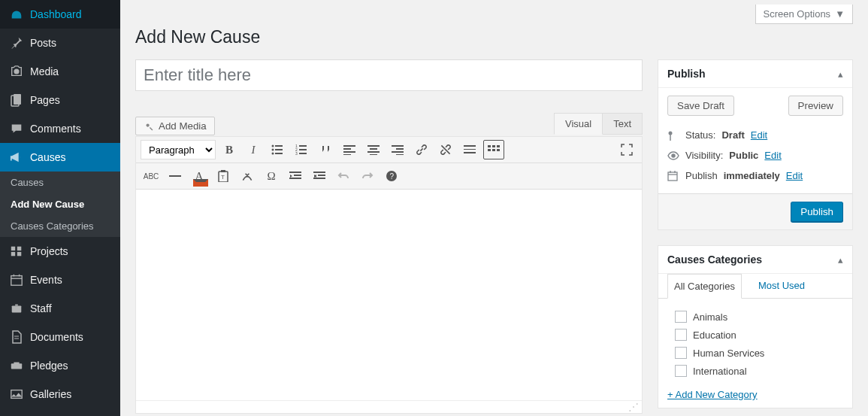 The width and height of the screenshot is (868, 416). I want to click on post-title-input, so click(389, 75).